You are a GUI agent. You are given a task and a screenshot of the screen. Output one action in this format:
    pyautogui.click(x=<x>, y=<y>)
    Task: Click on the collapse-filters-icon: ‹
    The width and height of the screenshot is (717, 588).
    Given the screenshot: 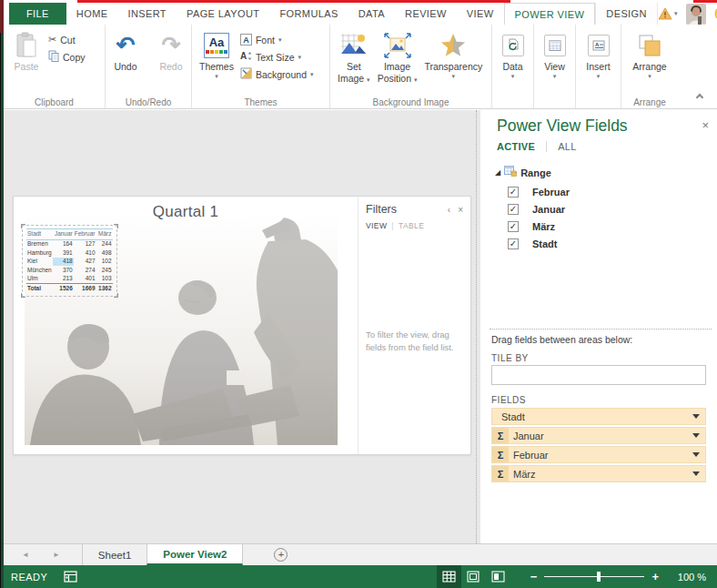 What is the action you would take?
    pyautogui.click(x=449, y=209)
    